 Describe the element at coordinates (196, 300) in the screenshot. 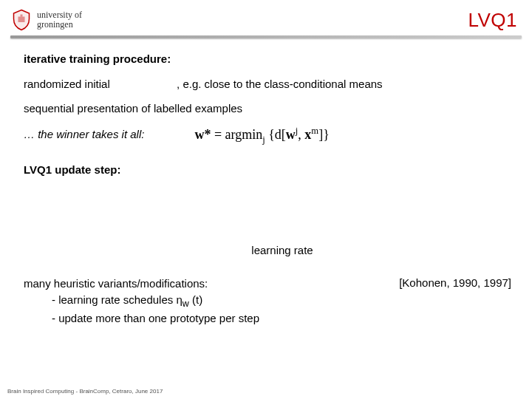

I see `variants-sub1-c: (t)` at that location.